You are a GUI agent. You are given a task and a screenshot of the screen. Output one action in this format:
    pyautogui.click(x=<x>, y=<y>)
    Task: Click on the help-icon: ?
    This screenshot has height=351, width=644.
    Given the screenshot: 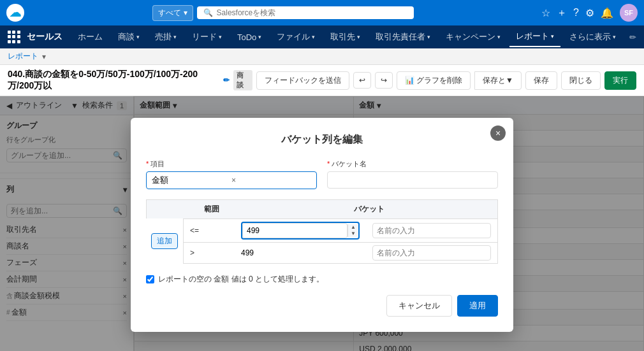 What is the action you would take?
    pyautogui.click(x=576, y=13)
    